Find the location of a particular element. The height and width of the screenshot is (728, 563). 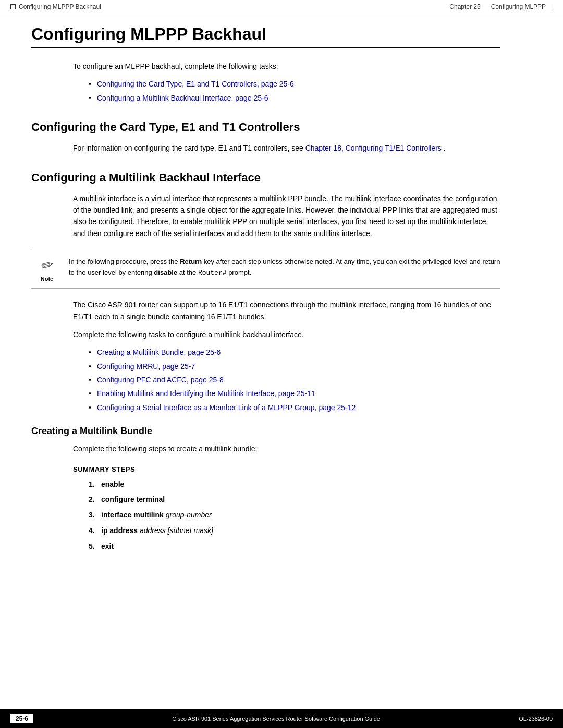

note-bold1: Return is located at coordinates (191, 262).